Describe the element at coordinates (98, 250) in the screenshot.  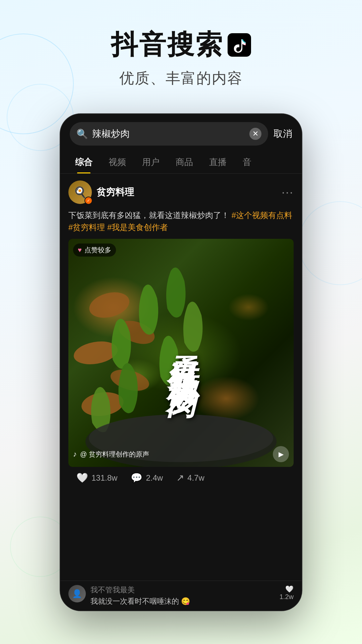
I see `likes-badge-text: 点赞较多` at that location.